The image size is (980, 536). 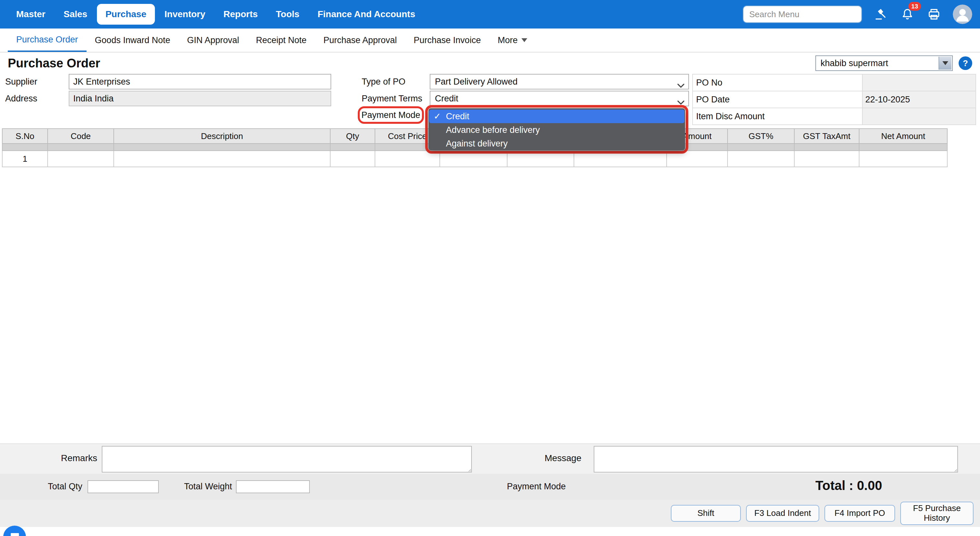 I want to click on col-header-description: Description, so click(x=222, y=136).